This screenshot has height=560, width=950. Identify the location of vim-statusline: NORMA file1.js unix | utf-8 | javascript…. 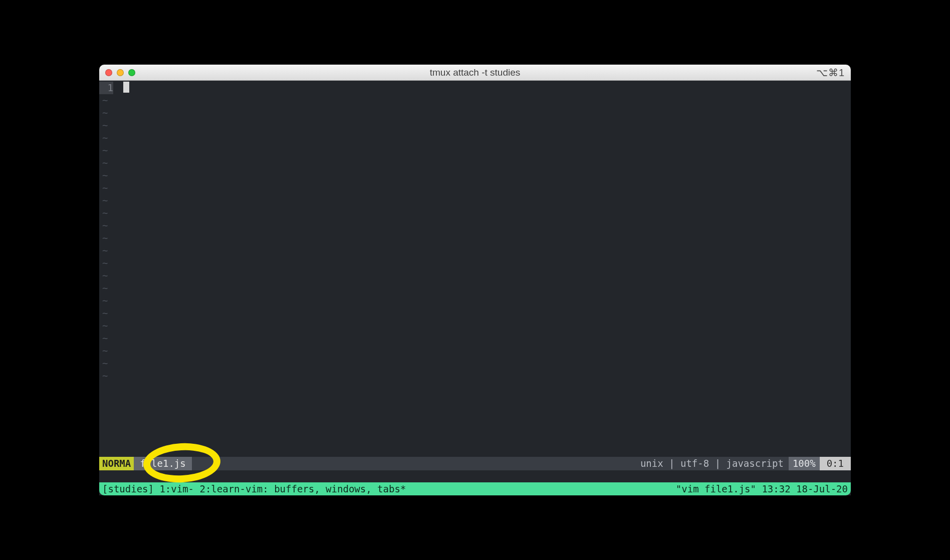
(475, 464).